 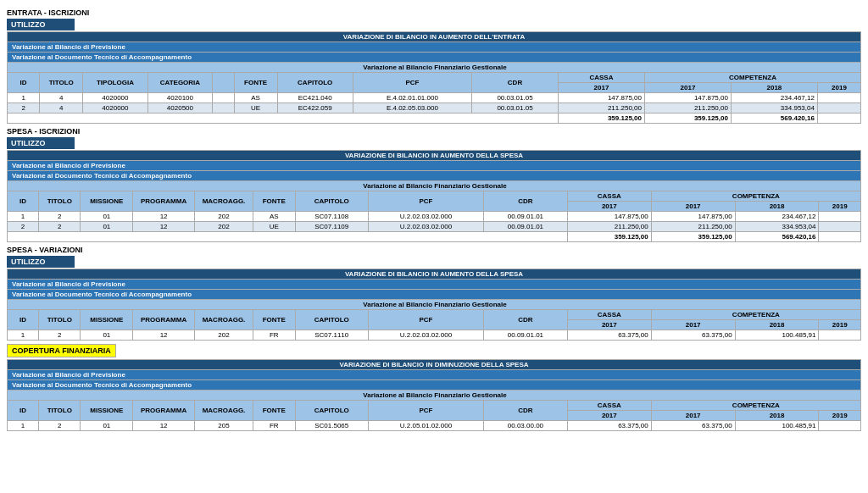 I want to click on entrata-row-2: 2 4 4020000 4020500 UE EC422.059 E.4.02.…, so click(x=434, y=108).